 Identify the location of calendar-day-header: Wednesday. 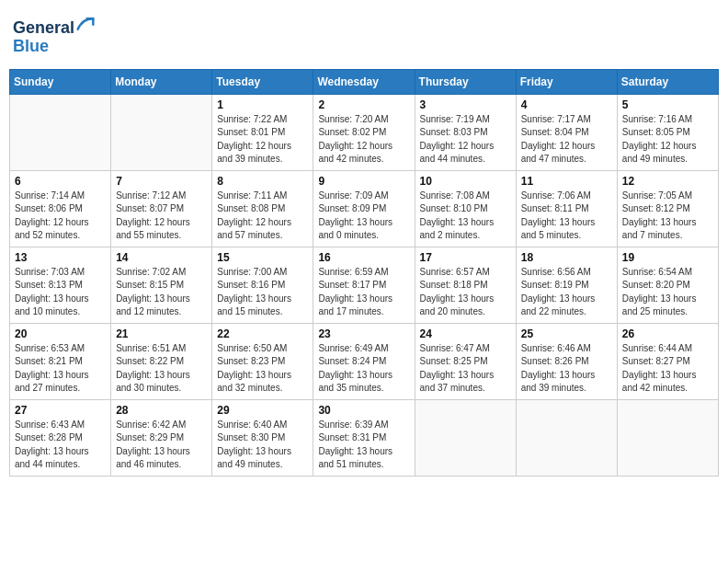
(364, 81).